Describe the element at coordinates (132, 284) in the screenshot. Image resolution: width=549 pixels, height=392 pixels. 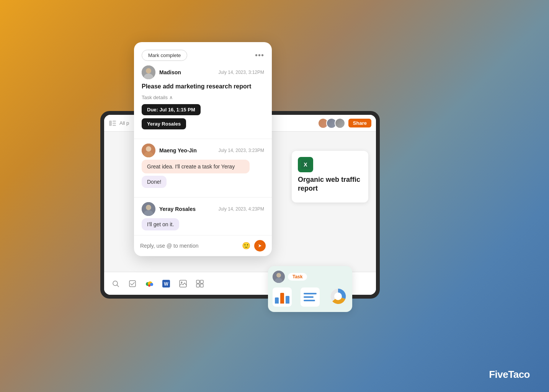
I see `checkbox-icon` at that location.